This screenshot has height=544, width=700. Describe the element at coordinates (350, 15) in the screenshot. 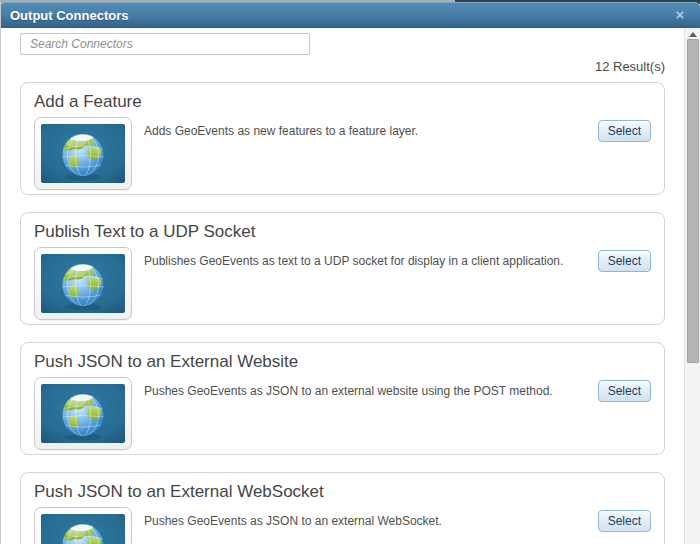

I see `dialog-titlebar: Output Connectors ×` at that location.